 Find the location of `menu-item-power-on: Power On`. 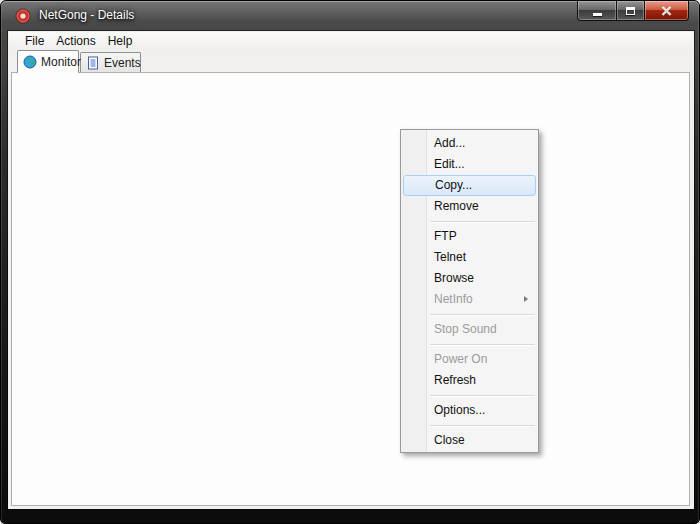

menu-item-power-on: Power On is located at coordinates (470, 360).